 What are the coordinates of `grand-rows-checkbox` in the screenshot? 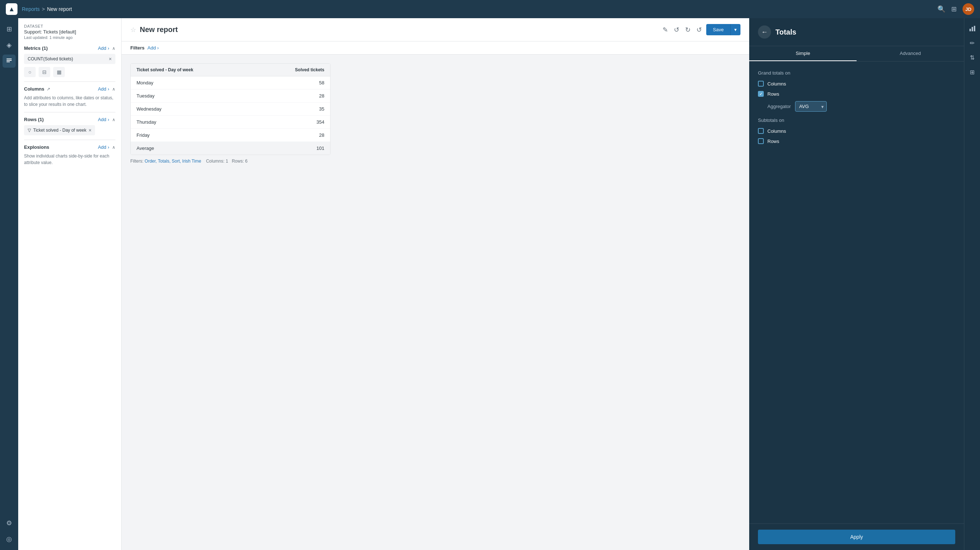 It's located at (761, 94).